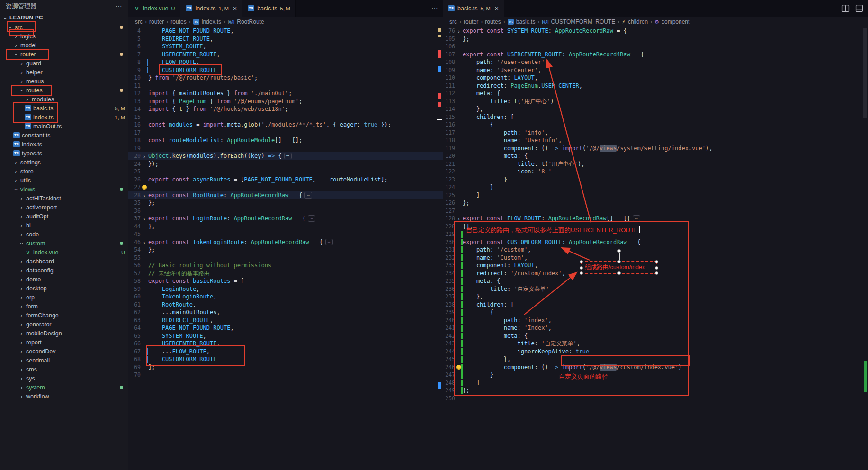 Image resolution: width=868 pixels, height=470 pixels. I want to click on code-line-108: 108 path: '/user-center',, so click(655, 63).